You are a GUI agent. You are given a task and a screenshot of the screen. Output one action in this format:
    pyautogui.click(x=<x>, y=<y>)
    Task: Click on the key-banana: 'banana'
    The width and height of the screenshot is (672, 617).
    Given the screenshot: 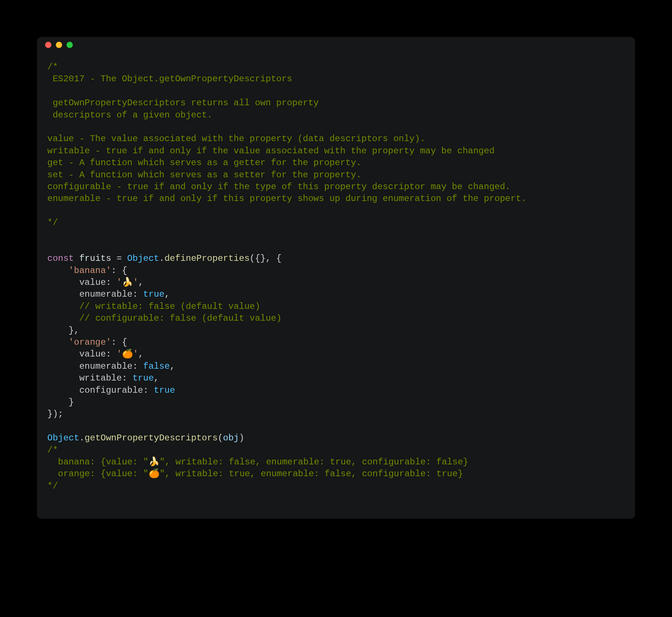 What is the action you would take?
    pyautogui.click(x=90, y=270)
    